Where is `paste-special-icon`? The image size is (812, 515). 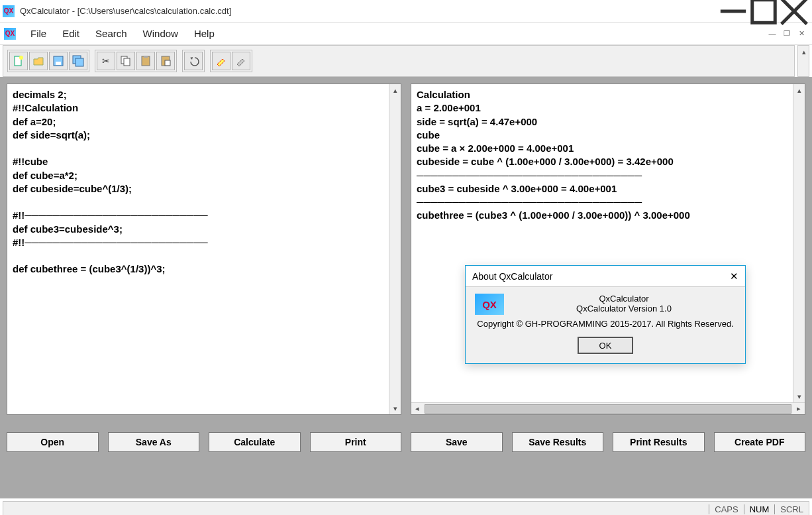
paste-special-icon is located at coordinates (166, 61).